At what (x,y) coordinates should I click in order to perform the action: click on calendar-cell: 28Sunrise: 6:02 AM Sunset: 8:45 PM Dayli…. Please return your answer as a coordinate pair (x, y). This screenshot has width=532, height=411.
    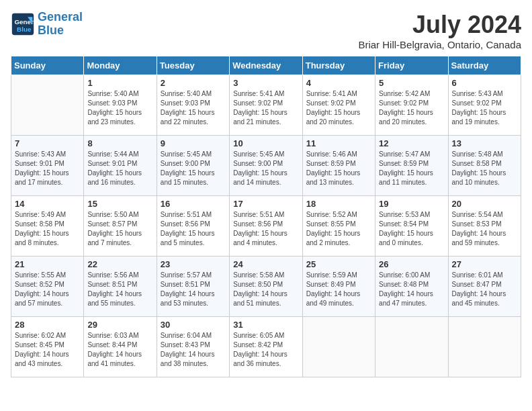
    Looking at the image, I should click on (48, 347).